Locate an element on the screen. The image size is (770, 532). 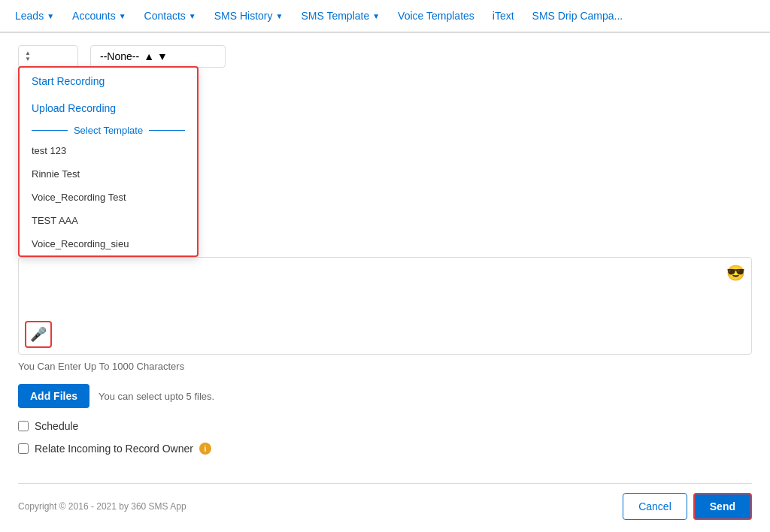
char-limit-text: You Can Enter Up To 1000 Characters is located at coordinates (385, 367).